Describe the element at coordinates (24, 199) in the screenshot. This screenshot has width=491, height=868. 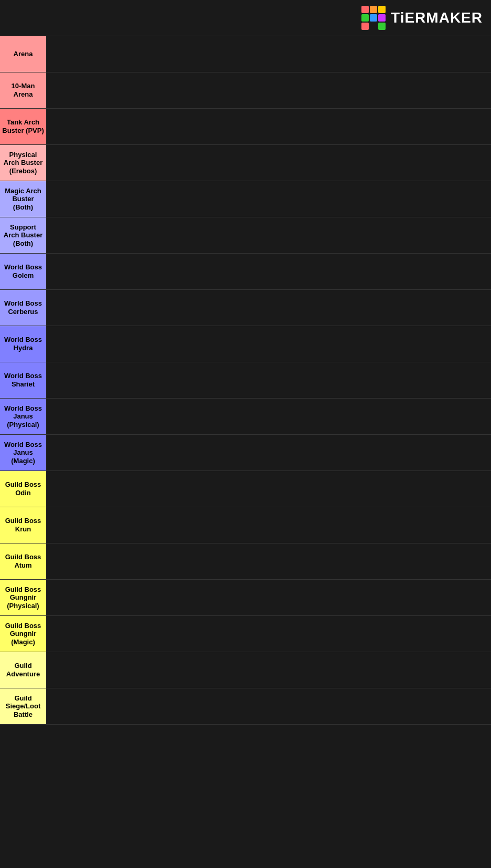
I see `tier-label: Magic Arch Buster (Both)` at that location.